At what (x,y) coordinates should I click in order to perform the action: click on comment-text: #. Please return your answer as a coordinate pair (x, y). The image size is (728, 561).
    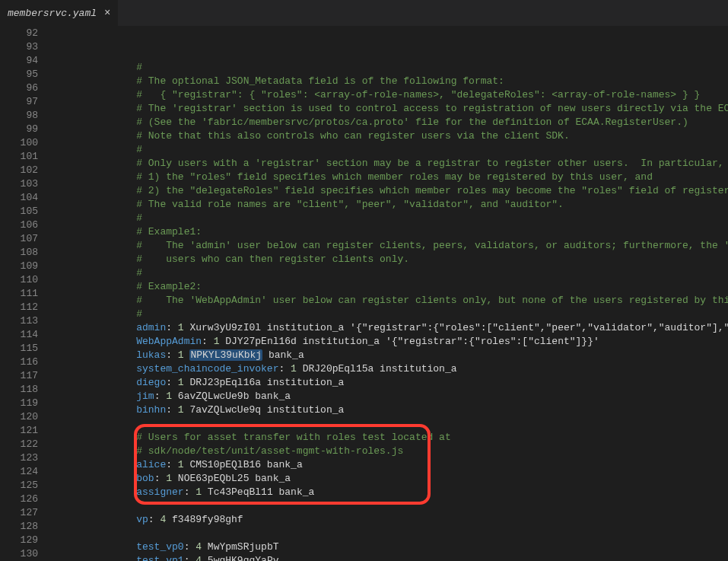
    Looking at the image, I should click on (97, 149).